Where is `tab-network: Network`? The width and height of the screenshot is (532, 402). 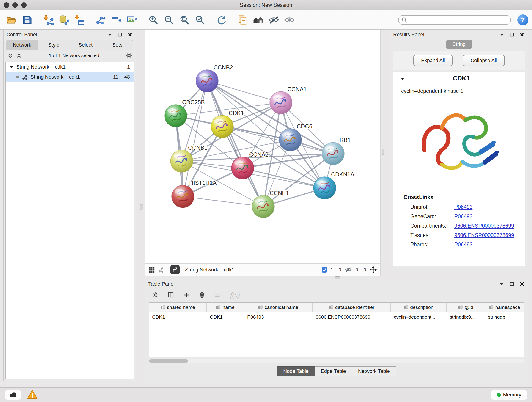
tab-network: Network is located at coordinates (22, 45).